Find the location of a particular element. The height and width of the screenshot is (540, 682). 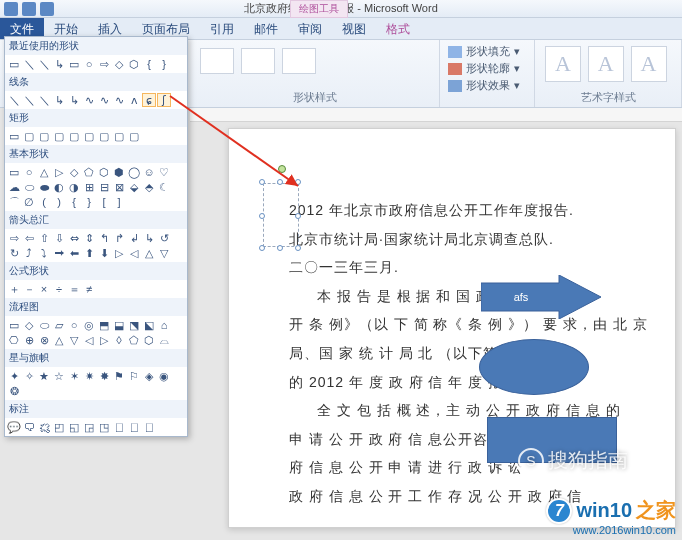

shape-icon: ✧ is located at coordinates (29, 376).